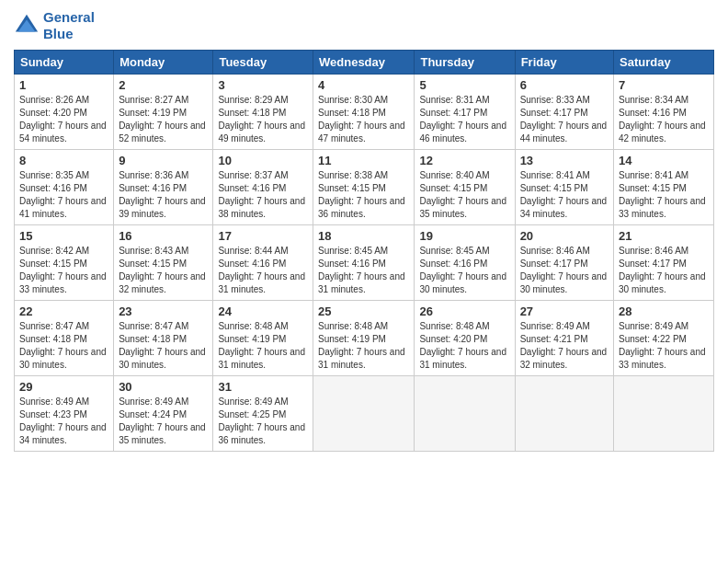 The height and width of the screenshot is (563, 728). Describe the element at coordinates (364, 160) in the screenshot. I see `day-number: 11` at that location.